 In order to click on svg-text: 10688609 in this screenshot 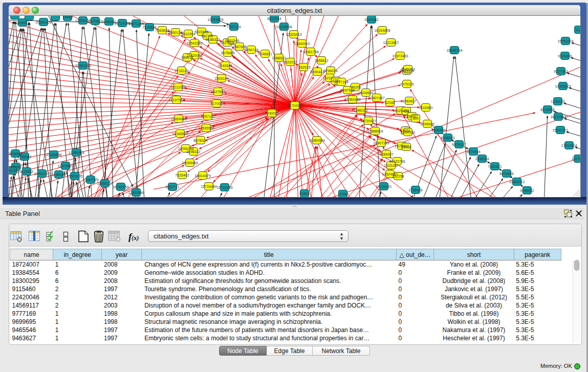, I will do `click(375, 131)`.